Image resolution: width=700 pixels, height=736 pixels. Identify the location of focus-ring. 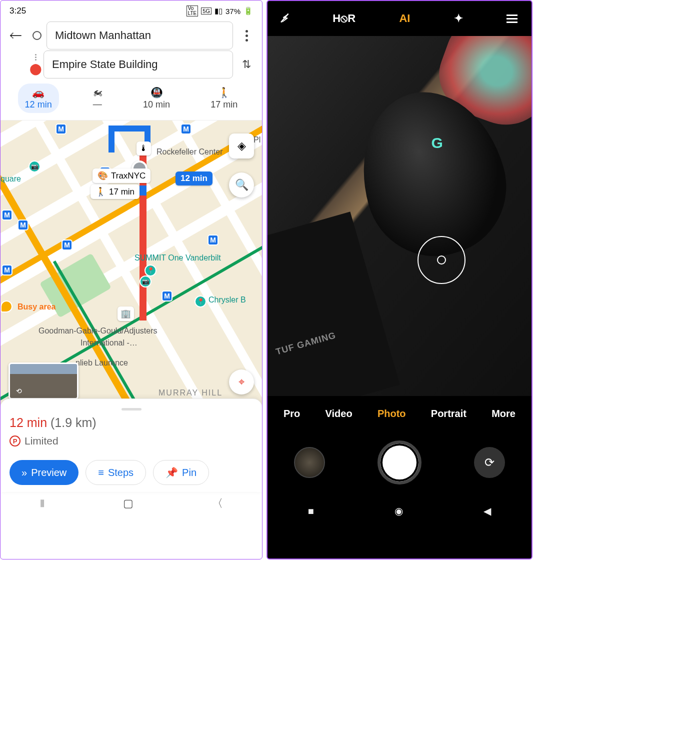
(442, 260).